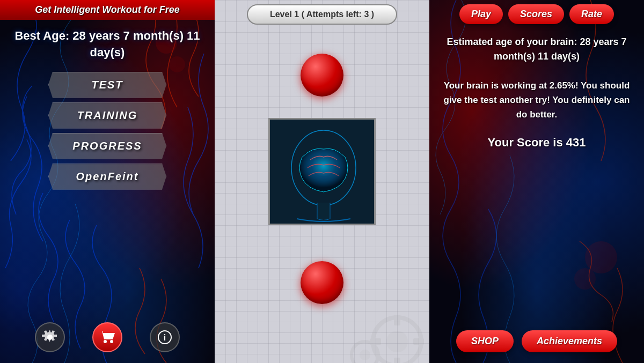  Describe the element at coordinates (107, 337) in the screenshot. I see `cart-icon` at that location.